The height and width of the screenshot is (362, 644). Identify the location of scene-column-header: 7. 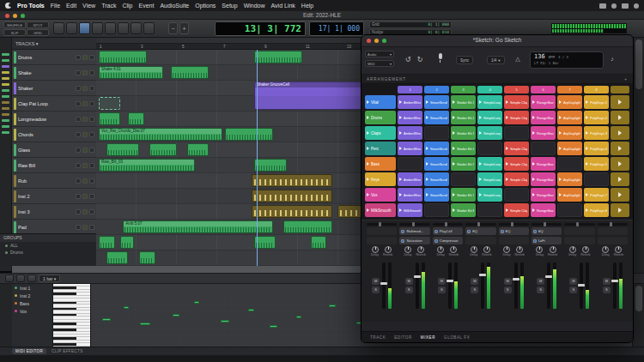
(570, 89).